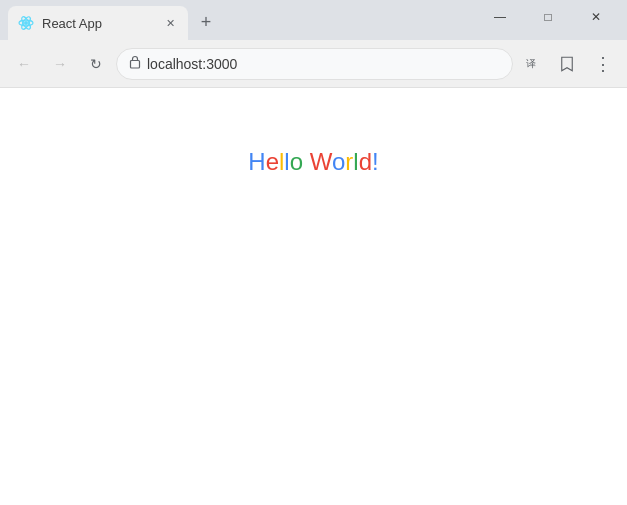  What do you see at coordinates (324, 64) in the screenshot?
I see `url-text: localhost:3000` at bounding box center [324, 64].